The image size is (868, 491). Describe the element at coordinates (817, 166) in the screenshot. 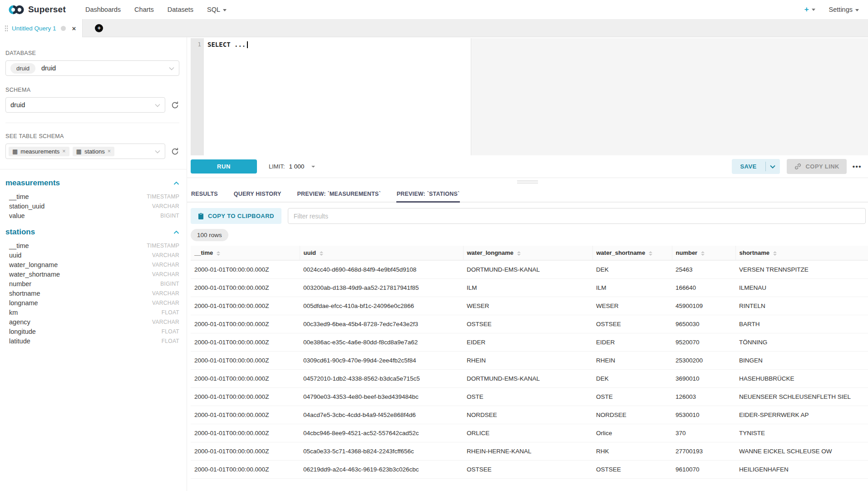

I see `copy-link-button: COPY LINK` at that location.